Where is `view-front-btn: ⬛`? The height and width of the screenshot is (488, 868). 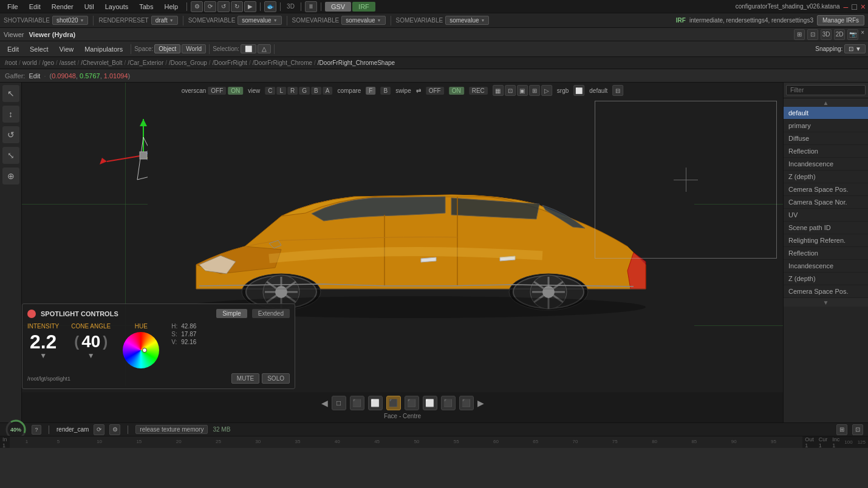 view-front-btn: ⬛ is located at coordinates (357, 403).